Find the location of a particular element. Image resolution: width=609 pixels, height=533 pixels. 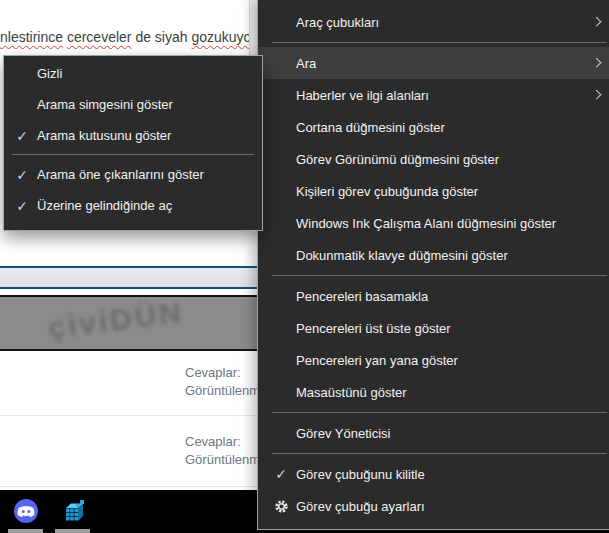

banner-watermark: çiviDÜN is located at coordinates (116, 320).